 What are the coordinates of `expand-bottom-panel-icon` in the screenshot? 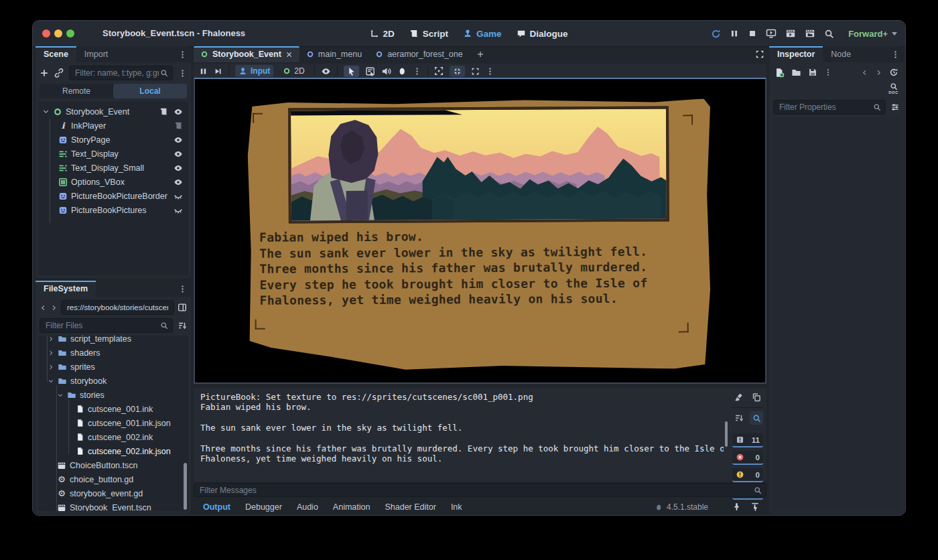 It's located at (755, 507).